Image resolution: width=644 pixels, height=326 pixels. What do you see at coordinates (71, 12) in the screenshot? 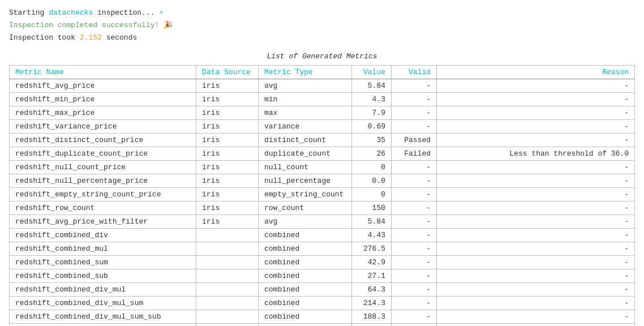
I see `log-datachecks: datachecks` at bounding box center [71, 12].